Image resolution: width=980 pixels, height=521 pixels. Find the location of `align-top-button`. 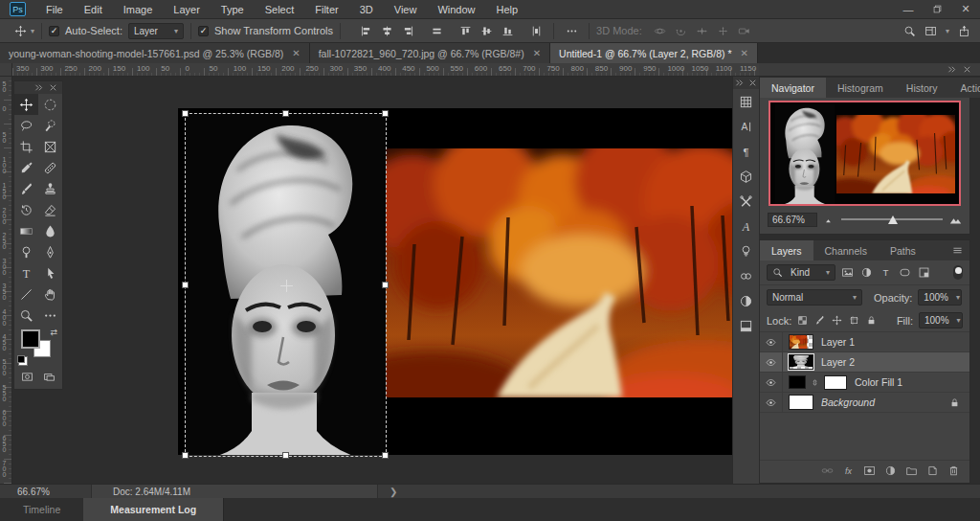

align-top-button is located at coordinates (465, 31).